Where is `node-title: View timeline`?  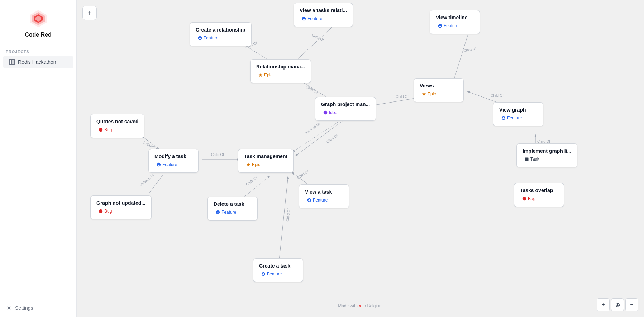
node-title: View timeline is located at coordinates (455, 18).